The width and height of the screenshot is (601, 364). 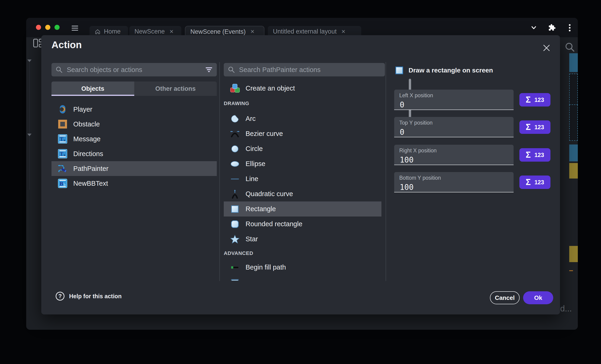 I want to click on object-label: Message, so click(x=87, y=139).